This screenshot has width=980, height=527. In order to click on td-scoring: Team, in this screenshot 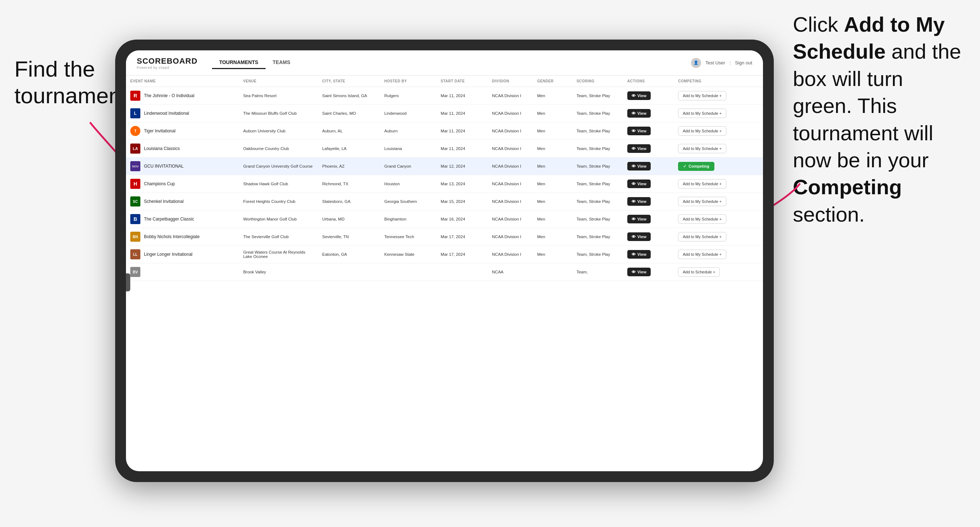, I will do `click(598, 272)`.